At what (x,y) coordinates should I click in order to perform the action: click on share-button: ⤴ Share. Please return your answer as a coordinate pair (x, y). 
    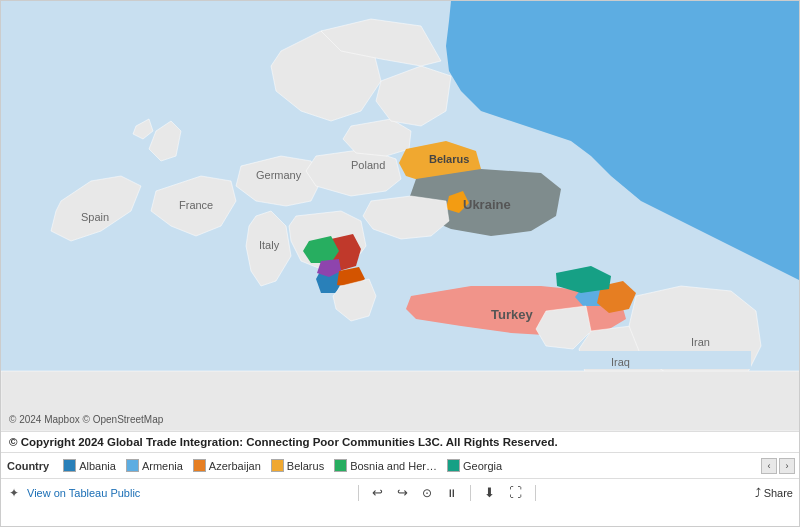
    Looking at the image, I should click on (774, 493).